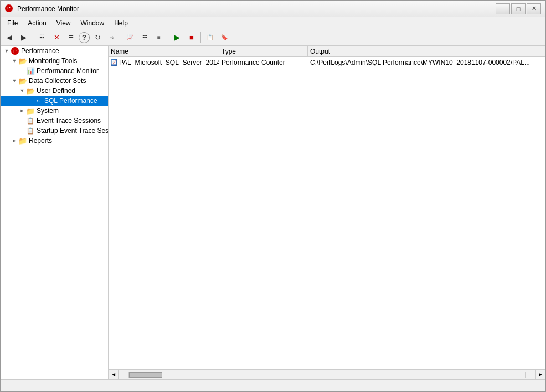 This screenshot has height=392, width=546. What do you see at coordinates (48, 9) in the screenshot?
I see `window-title: Performance Monitor` at bounding box center [48, 9].